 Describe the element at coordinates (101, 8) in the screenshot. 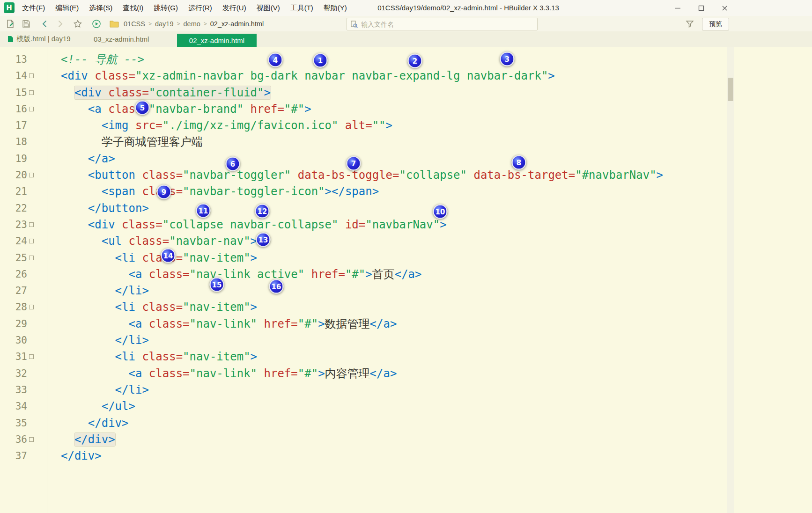

I see `menu-item: 选择(S)` at that location.